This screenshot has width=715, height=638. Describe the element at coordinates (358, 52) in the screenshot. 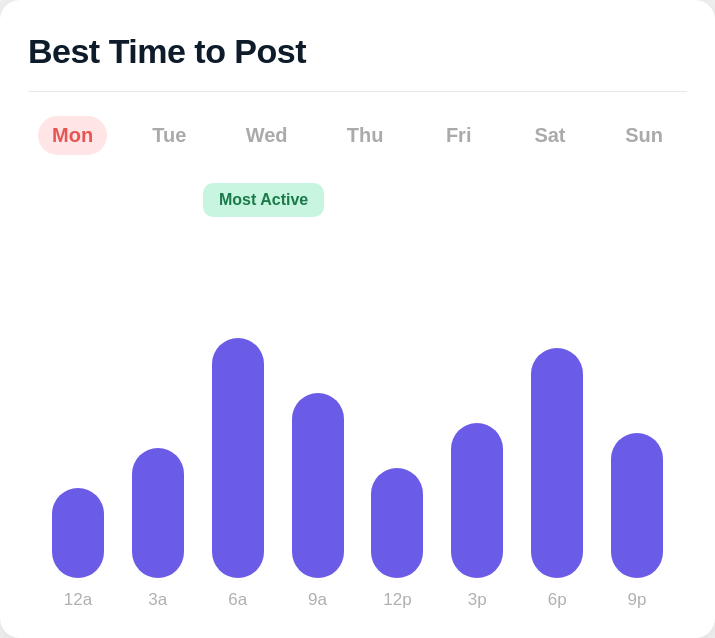

I see `page-title: Best Time to Post` at that location.